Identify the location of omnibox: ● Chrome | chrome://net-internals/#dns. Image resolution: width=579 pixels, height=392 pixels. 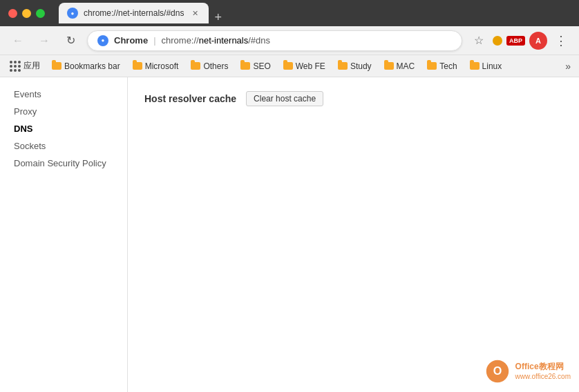
(275, 41).